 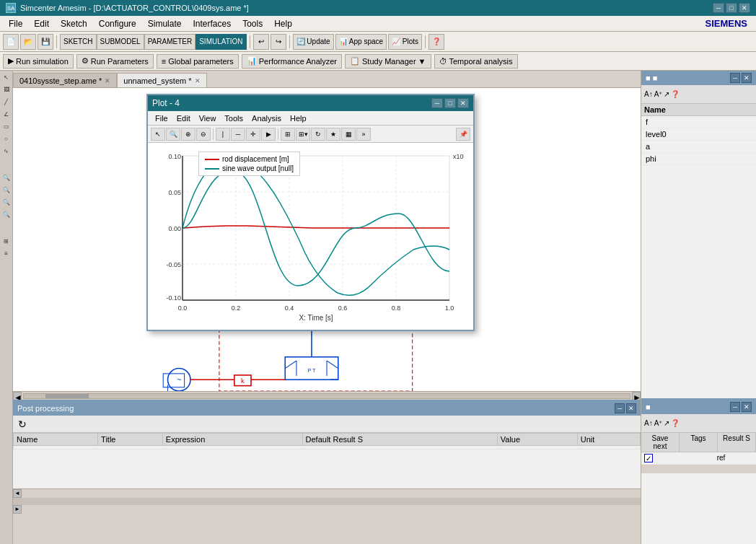 What do you see at coordinates (333, 134) in the screenshot?
I see `plot-tool-star: ★` at bounding box center [333, 134].